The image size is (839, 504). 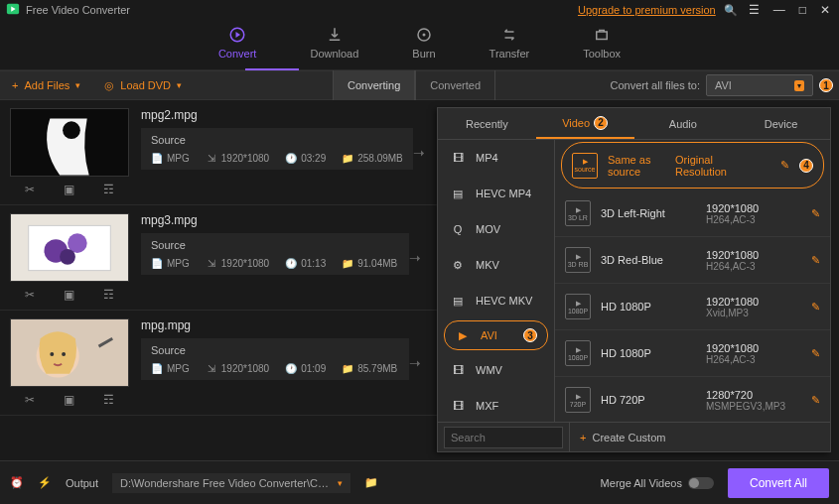 I want to click on panel-tab-video: Video 2, so click(x=586, y=123).